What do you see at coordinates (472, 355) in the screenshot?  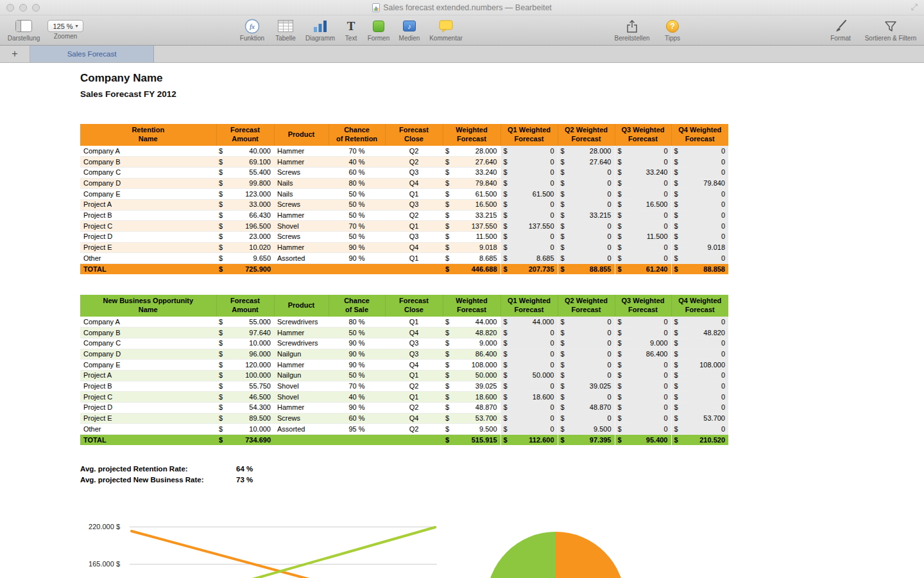 I see `cell: $86.400` at bounding box center [472, 355].